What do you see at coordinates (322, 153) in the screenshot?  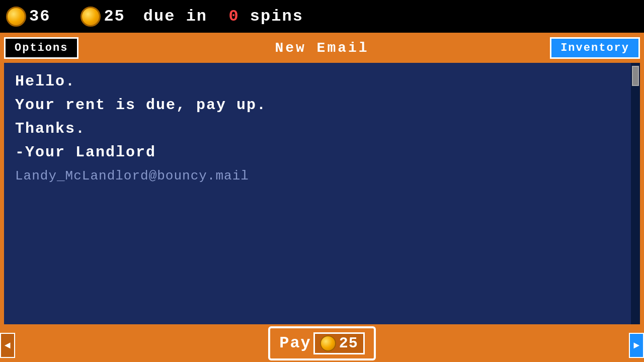 I see `email-line-4: -Your Landlord` at bounding box center [322, 153].